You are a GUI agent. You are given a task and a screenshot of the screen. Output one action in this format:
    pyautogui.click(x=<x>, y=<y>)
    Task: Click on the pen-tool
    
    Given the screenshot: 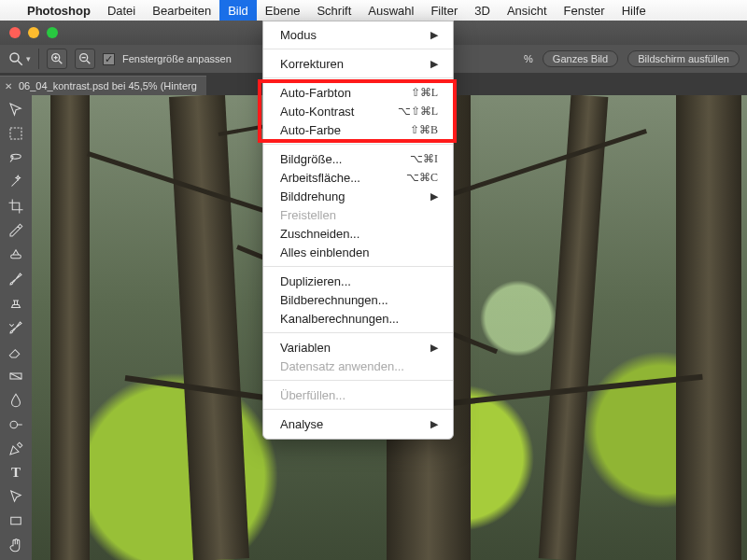 What is the action you would take?
    pyautogui.click(x=16, y=449)
    